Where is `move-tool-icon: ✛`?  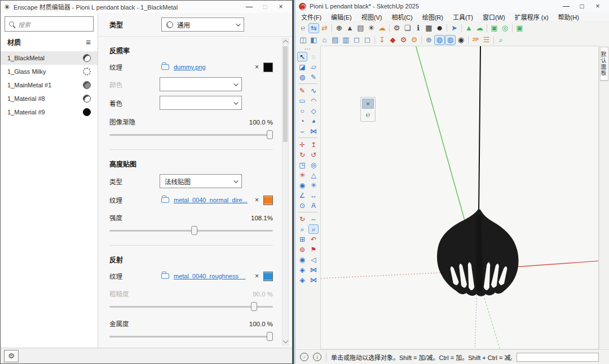 move-tool-icon: ✛ is located at coordinates (302, 144).